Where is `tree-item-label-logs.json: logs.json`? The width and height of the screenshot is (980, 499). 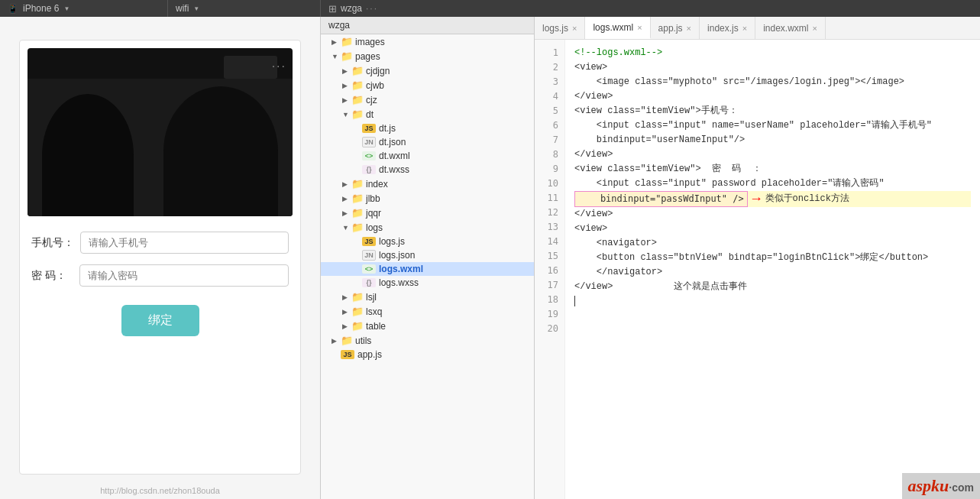 tree-item-label-logs.json: logs.json is located at coordinates (397, 255).